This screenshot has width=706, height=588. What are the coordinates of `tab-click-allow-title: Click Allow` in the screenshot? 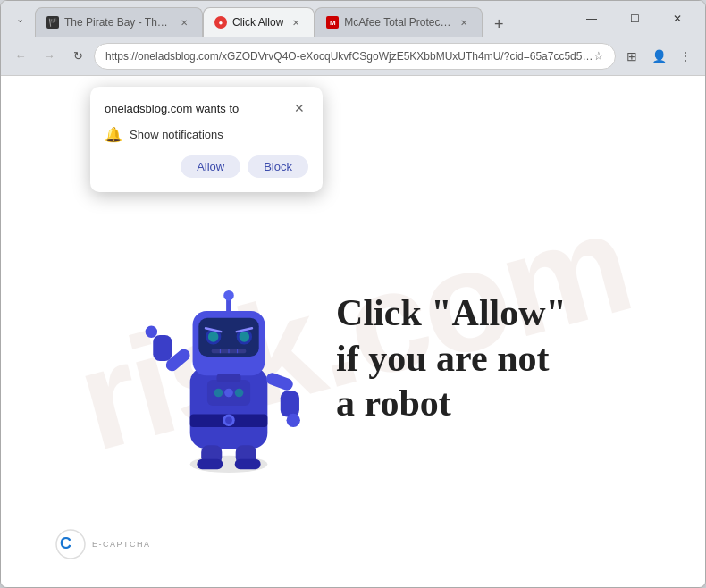 It's located at (257, 22).